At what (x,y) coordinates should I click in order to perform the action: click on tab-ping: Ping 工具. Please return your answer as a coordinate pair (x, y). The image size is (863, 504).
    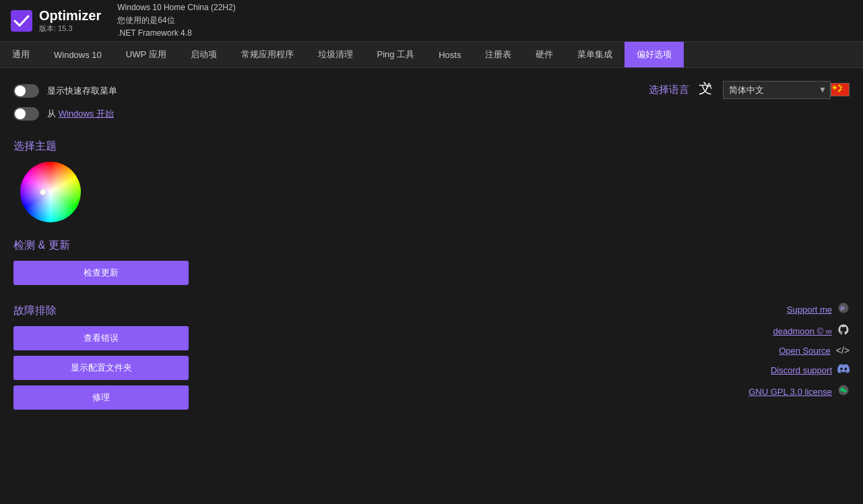
    Looking at the image, I should click on (396, 55).